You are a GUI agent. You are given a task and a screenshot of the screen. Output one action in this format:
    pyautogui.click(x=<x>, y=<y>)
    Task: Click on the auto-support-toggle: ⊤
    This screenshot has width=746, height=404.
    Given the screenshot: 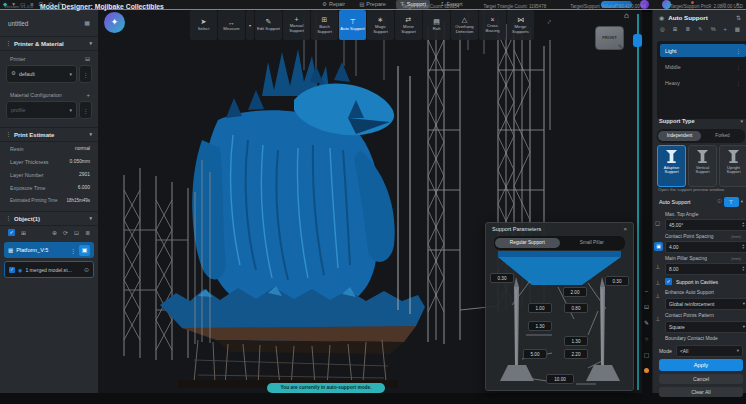 What is the action you would take?
    pyautogui.click(x=732, y=202)
    